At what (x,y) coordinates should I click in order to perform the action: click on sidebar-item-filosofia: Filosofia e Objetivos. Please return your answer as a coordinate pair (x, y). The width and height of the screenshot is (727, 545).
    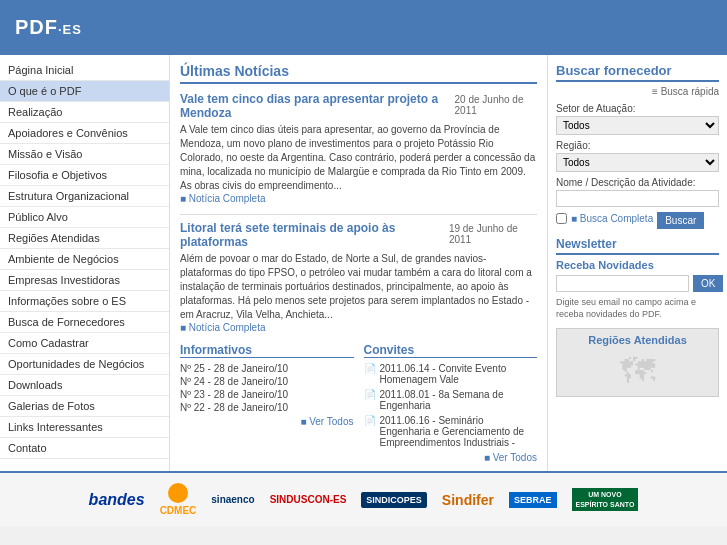
    Looking at the image, I should click on (84, 176).